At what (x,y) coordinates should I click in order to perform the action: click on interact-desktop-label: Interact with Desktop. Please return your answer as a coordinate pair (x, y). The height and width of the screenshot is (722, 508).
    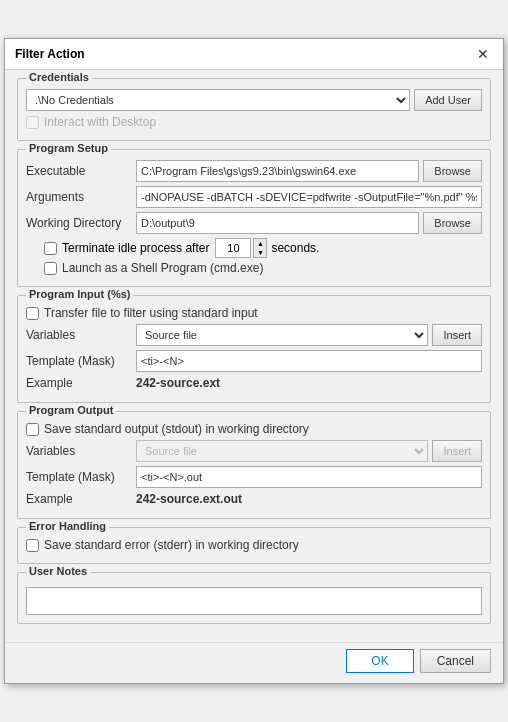
    Looking at the image, I should click on (100, 122).